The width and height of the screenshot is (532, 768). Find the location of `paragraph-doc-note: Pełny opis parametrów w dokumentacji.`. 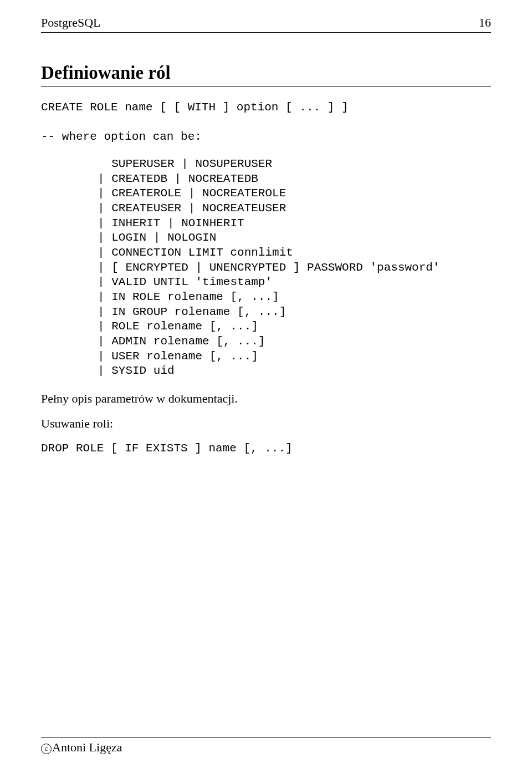

paragraph-doc-note: Pełny opis parametrów w dokumentacji. is located at coordinates (266, 399).